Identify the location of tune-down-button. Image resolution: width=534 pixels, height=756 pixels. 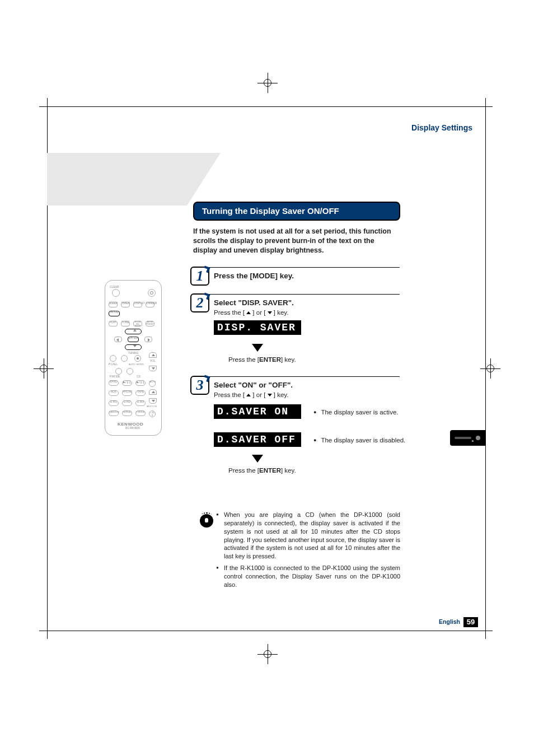
(113, 358).